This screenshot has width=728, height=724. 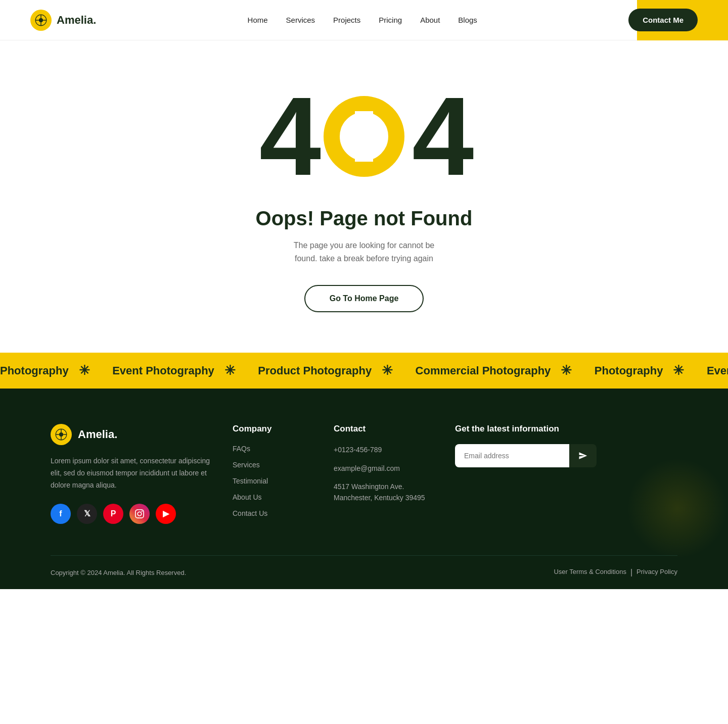 What do you see at coordinates (364, 246) in the screenshot?
I see `error-desc-line1: The page you are looking for cannot be` at bounding box center [364, 246].